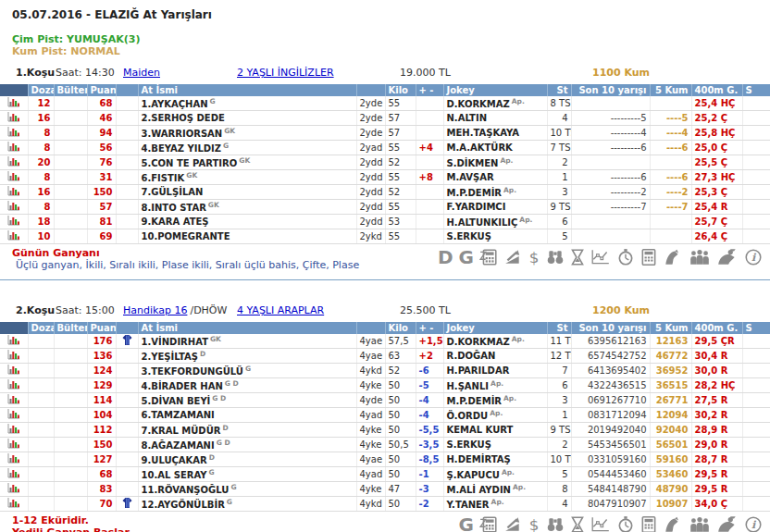 This screenshot has width=770, height=532. I want to click on horse-name-cell: 9.KARA ATEŞ, so click(247, 222).